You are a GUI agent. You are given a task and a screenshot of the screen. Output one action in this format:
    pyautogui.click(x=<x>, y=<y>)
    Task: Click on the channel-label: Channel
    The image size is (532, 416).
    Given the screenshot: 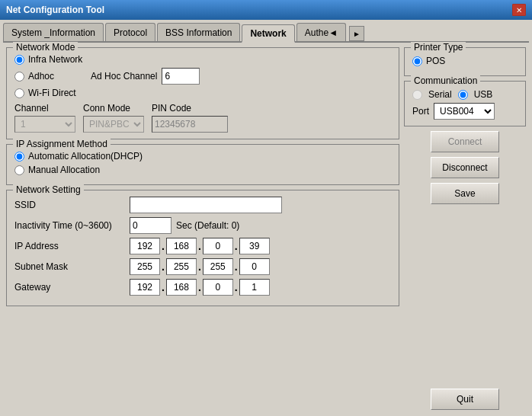 What is the action you would take?
    pyautogui.click(x=45, y=108)
    